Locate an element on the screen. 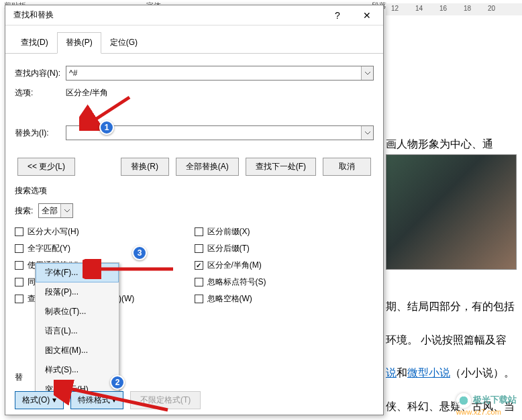 This screenshot has width=522, height=420. less-button: << 更少(L) is located at coordinates (46, 166).